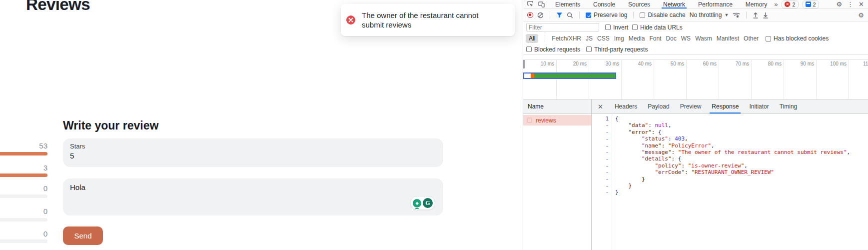 The image size is (868, 250). What do you see at coordinates (557, 120) in the screenshot?
I see `request-row-reviews: reviews` at bounding box center [557, 120].